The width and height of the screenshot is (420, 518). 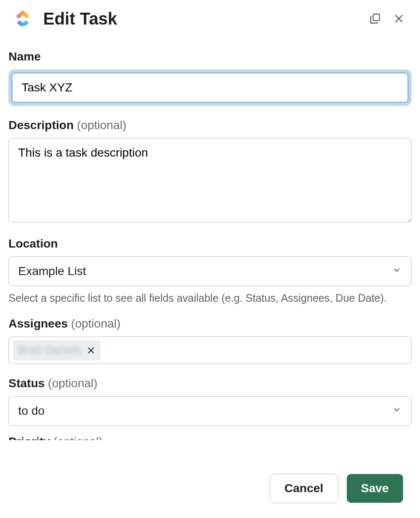 What do you see at coordinates (375, 488) in the screenshot?
I see `save-button: Save` at bounding box center [375, 488].